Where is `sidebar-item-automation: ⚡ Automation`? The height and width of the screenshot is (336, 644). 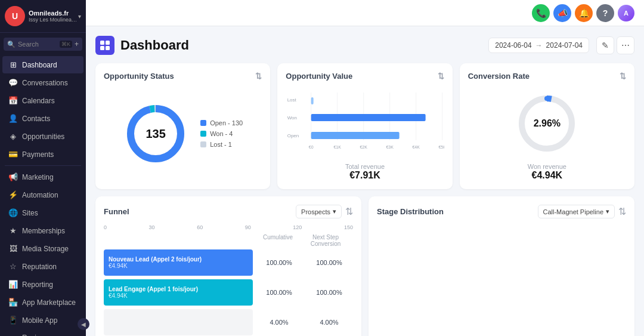 sidebar-item-automation: ⚡ Automation is located at coordinates (43, 195).